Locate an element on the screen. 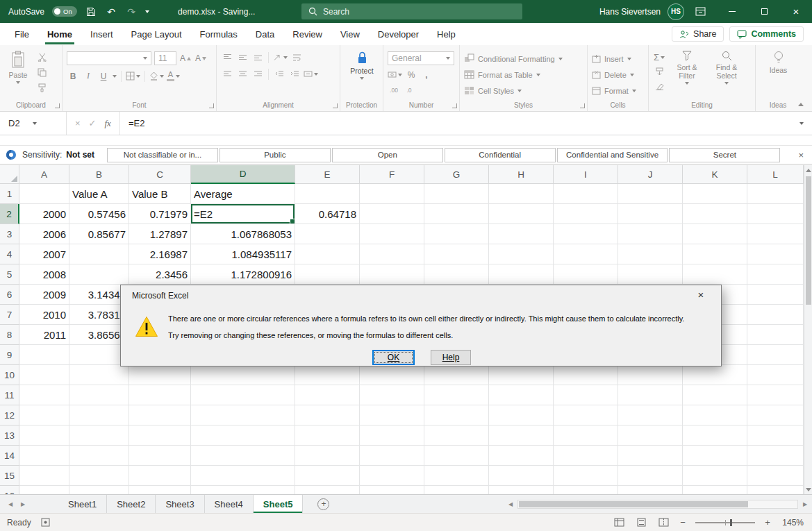 This screenshot has height=531, width=812. cell-D14 is located at coordinates (243, 455).